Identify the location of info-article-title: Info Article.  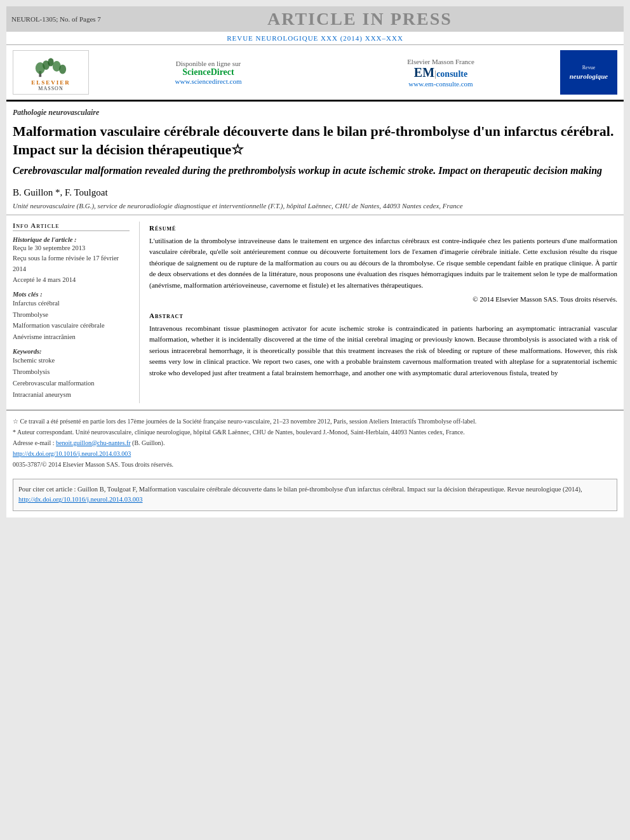
(71, 226).